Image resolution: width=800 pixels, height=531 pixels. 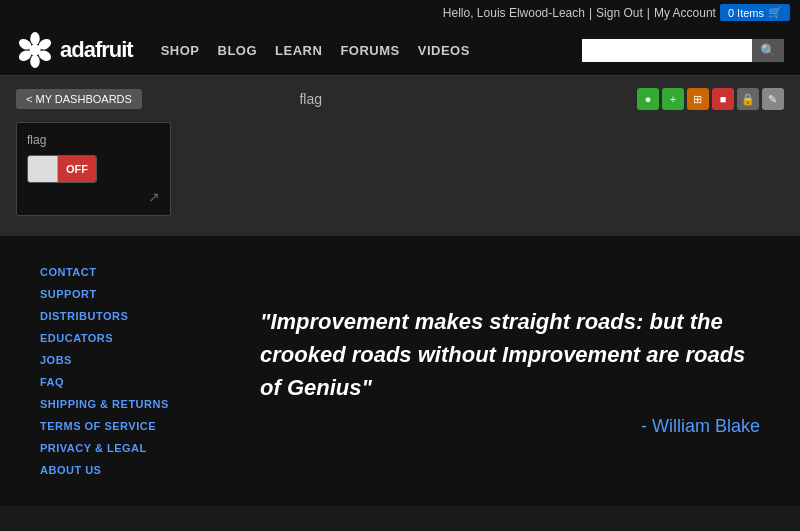 What do you see at coordinates (723, 99) in the screenshot?
I see `action-btn-delete: ■` at bounding box center [723, 99].